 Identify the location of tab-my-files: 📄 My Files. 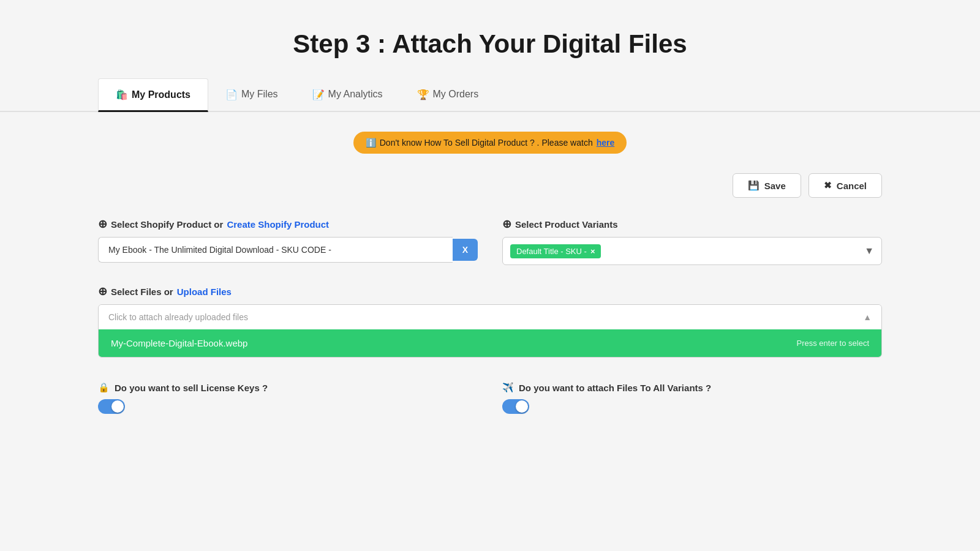
(252, 96).